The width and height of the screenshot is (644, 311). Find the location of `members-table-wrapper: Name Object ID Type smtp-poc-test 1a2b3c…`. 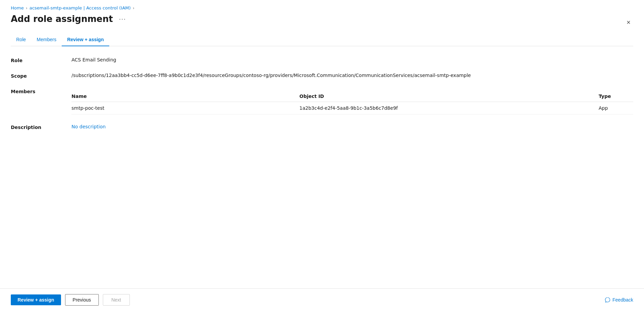

members-table-wrapper: Name Object ID Type smtp-poc-test 1a2b3c… is located at coordinates (352, 101).